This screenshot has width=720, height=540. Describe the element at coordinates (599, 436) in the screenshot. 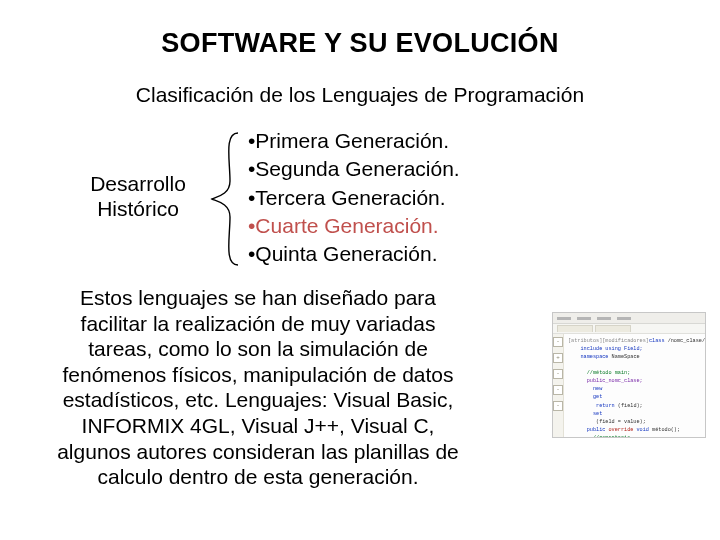

I see `code-token: //comentario` at that location.